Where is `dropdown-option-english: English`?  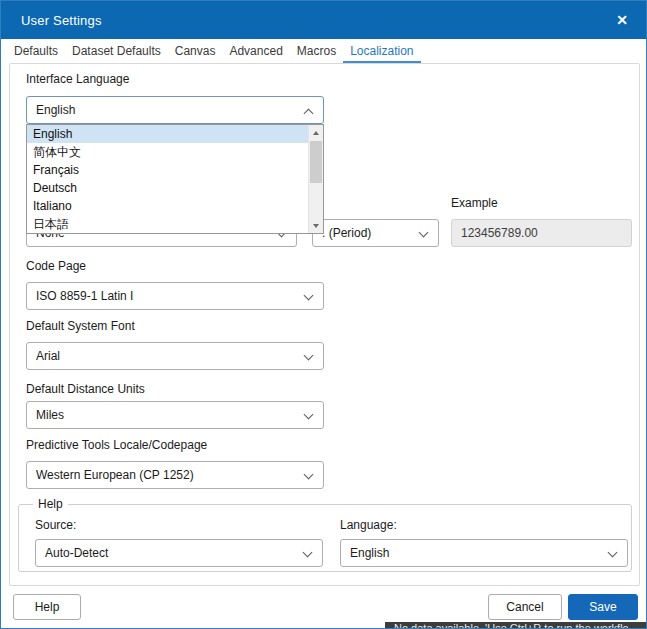
dropdown-option-english: English is located at coordinates (168, 134).